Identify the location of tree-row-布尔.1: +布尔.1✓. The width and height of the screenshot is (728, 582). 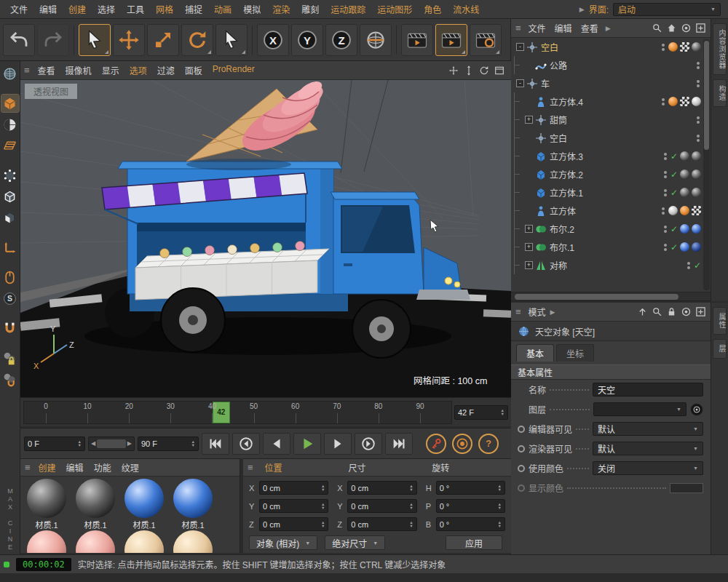
(611, 247).